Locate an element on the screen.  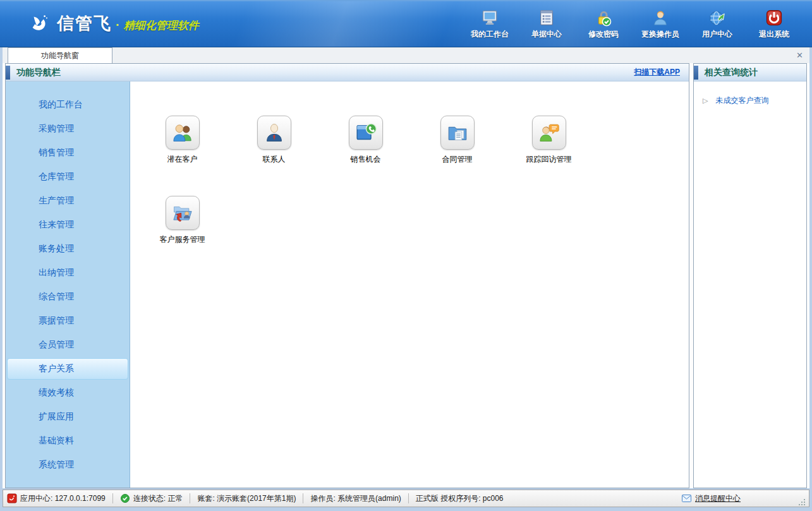
module-label: 合同管理 is located at coordinates (458, 159).